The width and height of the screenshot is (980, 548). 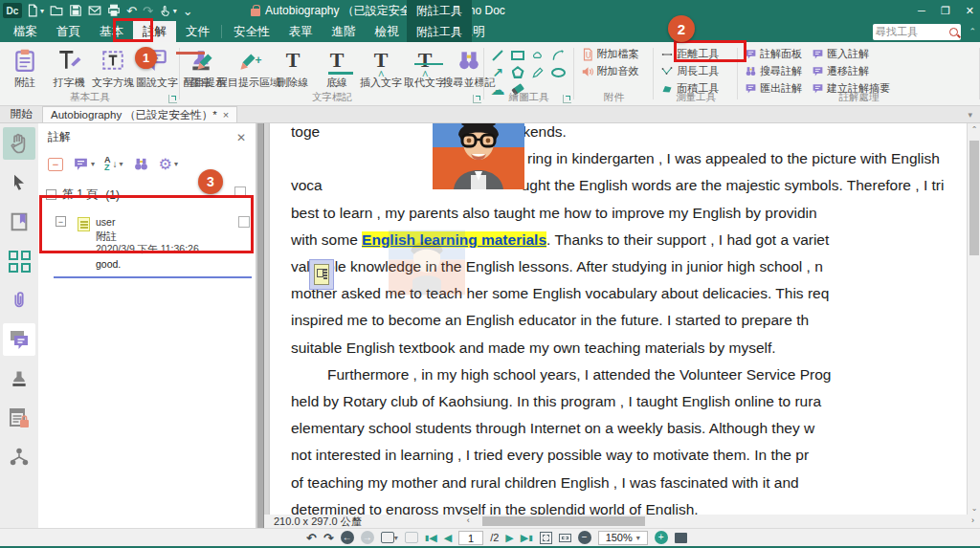 I want to click on horizontal-scroll-thumb, so click(x=564, y=521).